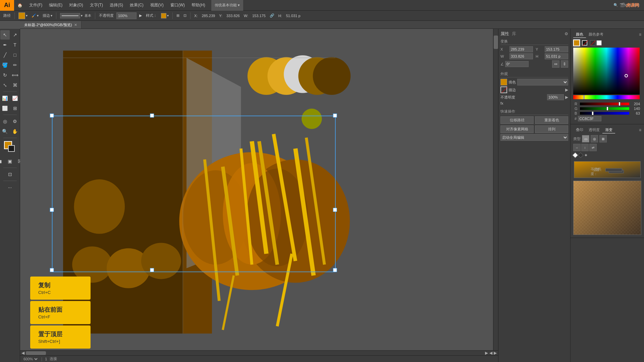  I want to click on fill-indicator, so click(577, 43).